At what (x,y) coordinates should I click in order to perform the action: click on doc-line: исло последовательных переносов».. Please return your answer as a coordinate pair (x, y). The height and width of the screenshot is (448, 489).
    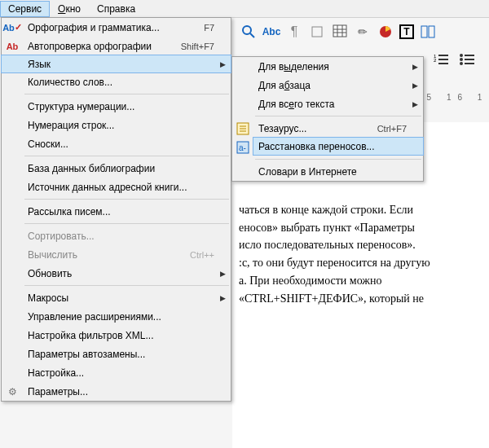
    Looking at the image, I should click on (360, 245).